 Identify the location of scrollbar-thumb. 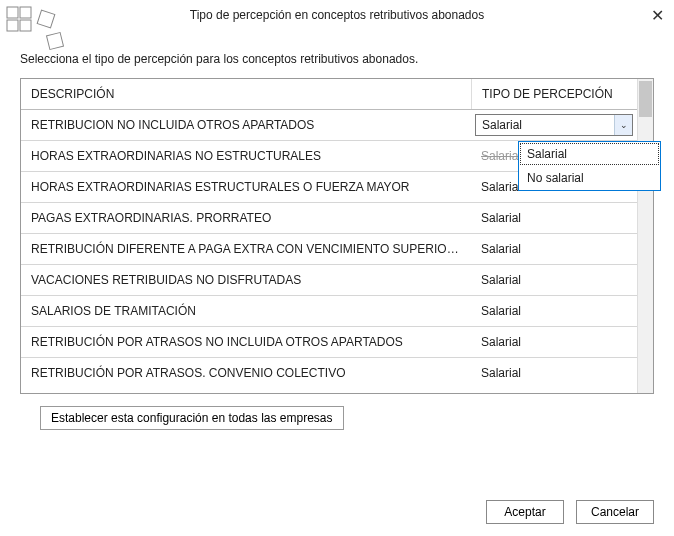
(646, 99).